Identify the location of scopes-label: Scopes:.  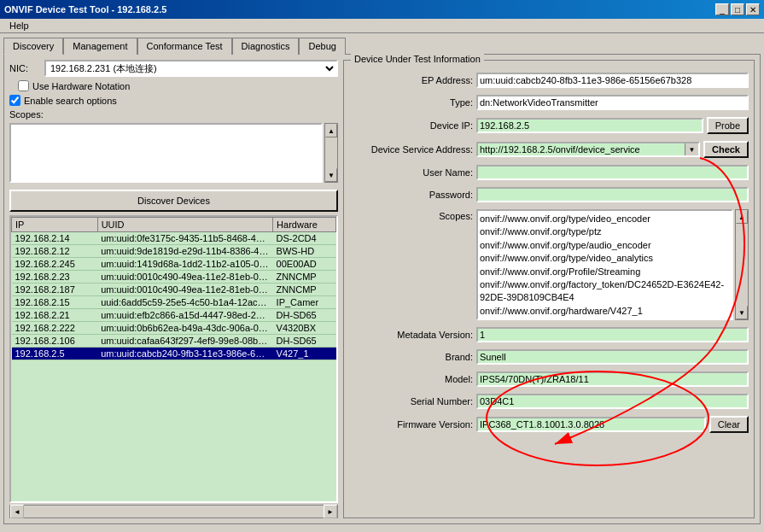
(174, 114).